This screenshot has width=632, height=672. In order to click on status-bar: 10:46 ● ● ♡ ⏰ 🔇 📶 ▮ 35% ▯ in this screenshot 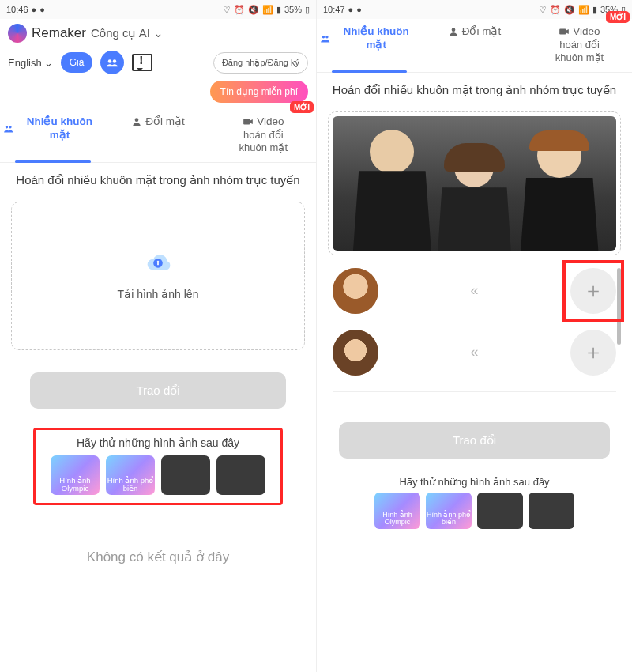, I will do `click(158, 9)`.